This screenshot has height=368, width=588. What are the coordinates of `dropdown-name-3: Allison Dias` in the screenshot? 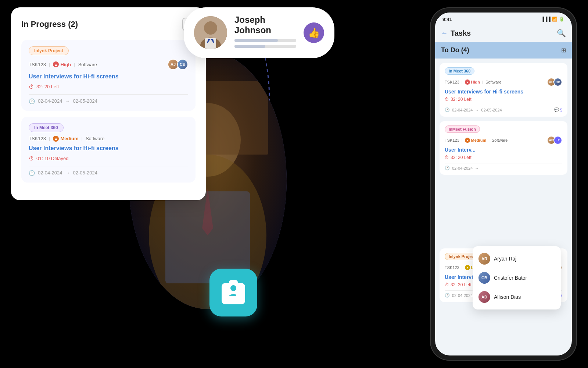 It's located at (507, 297).